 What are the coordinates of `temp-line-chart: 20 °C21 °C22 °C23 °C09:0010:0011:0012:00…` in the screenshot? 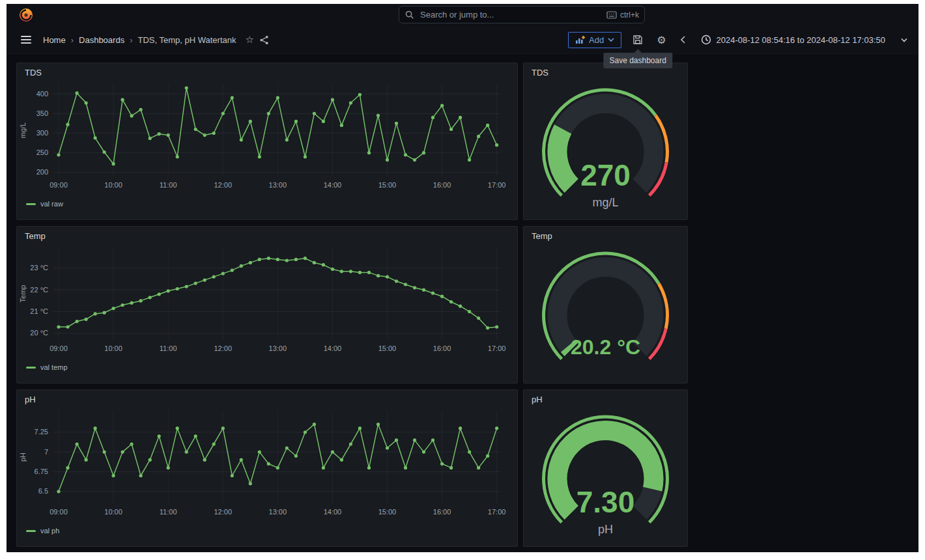 It's located at (267, 303).